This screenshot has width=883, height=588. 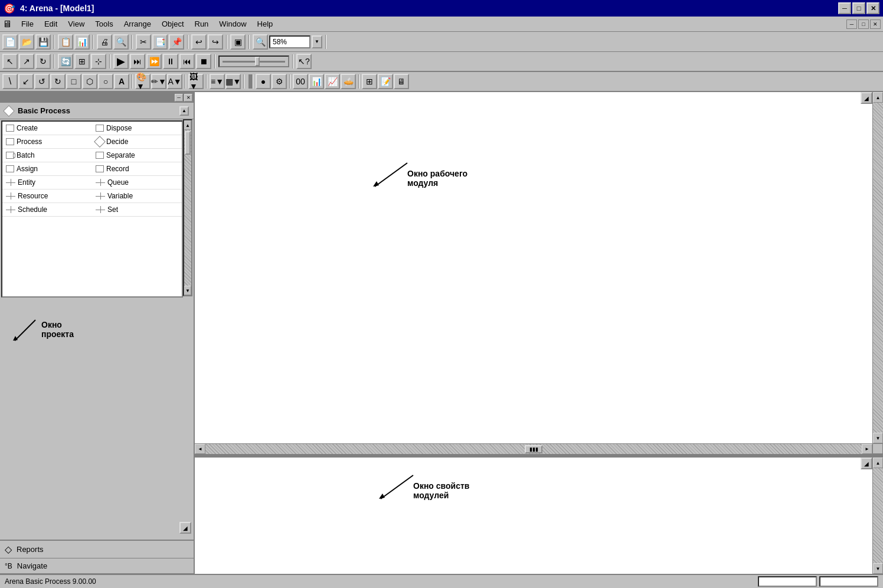 I want to click on arc-tool3: ↻, so click(x=58, y=81).